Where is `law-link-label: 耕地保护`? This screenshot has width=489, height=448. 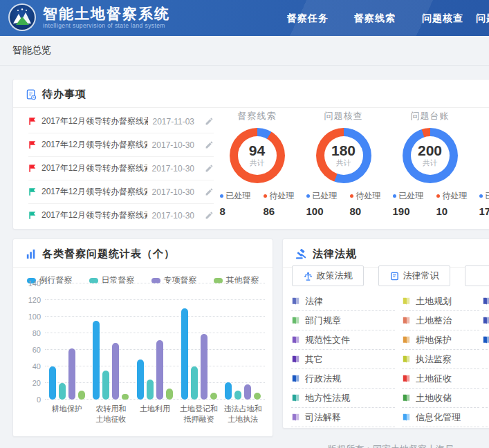
law-link-label: 耕地保护 is located at coordinates (434, 340).